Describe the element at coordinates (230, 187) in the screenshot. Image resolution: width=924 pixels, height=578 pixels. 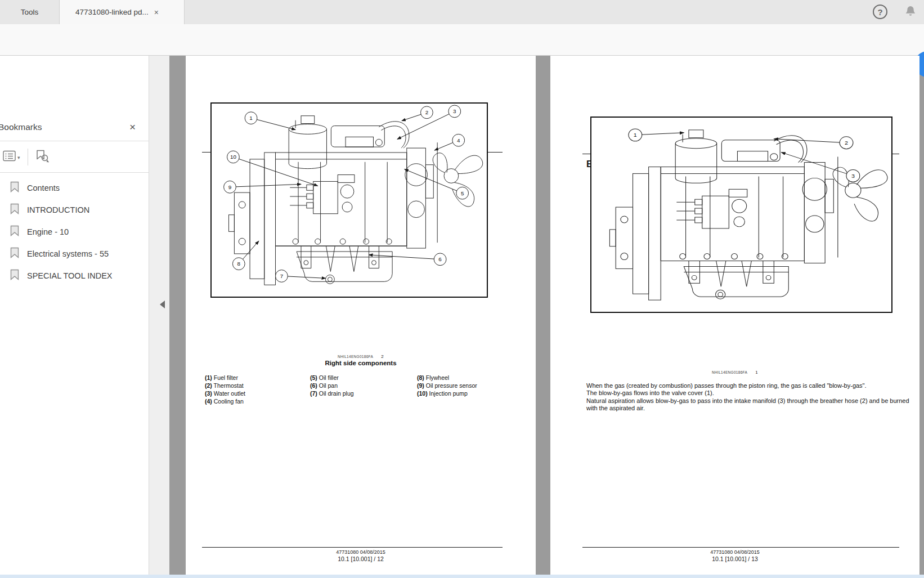
I see `callout: 9` at that location.